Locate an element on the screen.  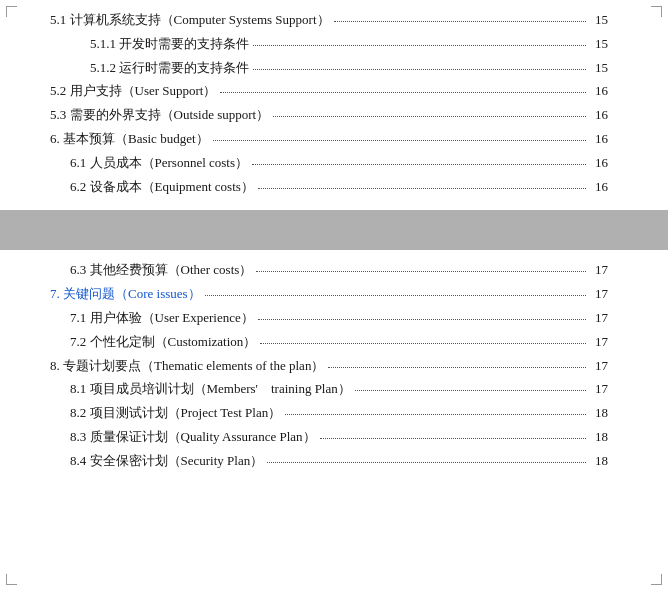
toc-item-7: 7. 关键问题（Core issues）17 is located at coordinates (329, 294).